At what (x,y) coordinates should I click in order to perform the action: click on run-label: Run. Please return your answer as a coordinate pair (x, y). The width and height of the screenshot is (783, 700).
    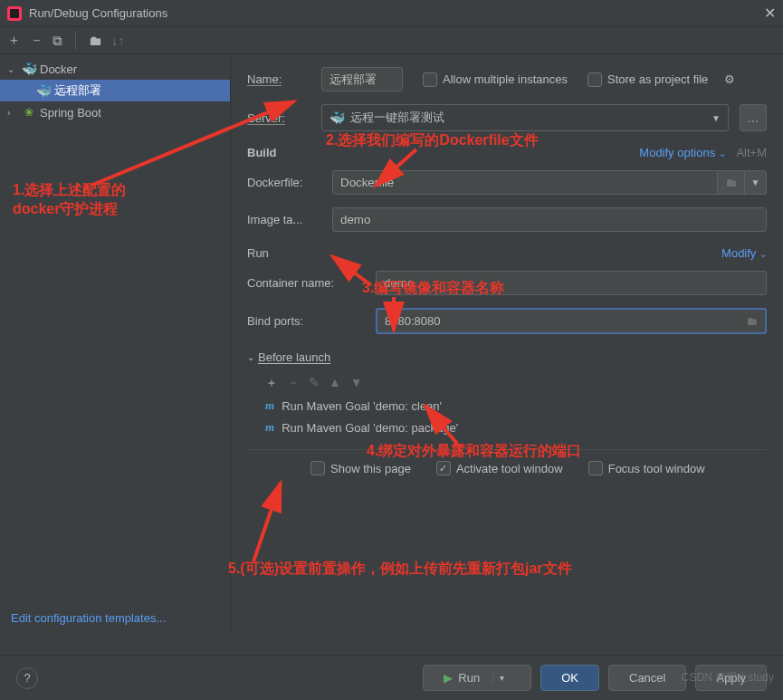
    Looking at the image, I should click on (469, 677).